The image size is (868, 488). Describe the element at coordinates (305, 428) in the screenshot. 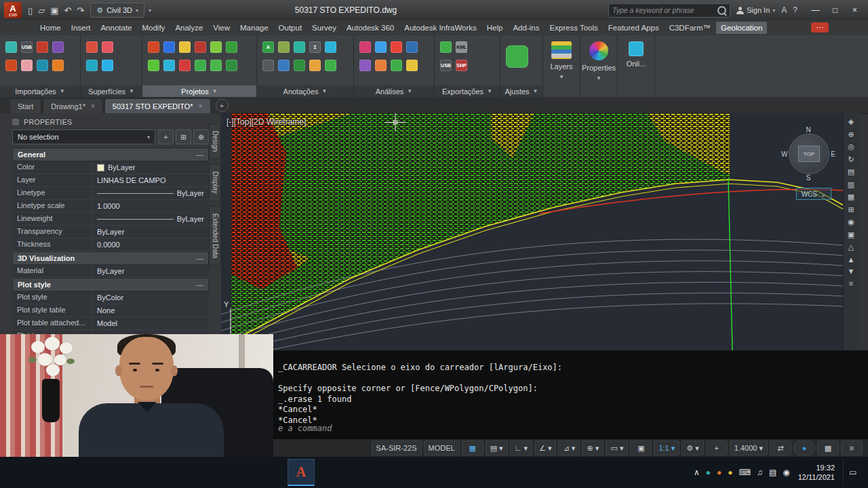

I see `command-input: e a command` at that location.